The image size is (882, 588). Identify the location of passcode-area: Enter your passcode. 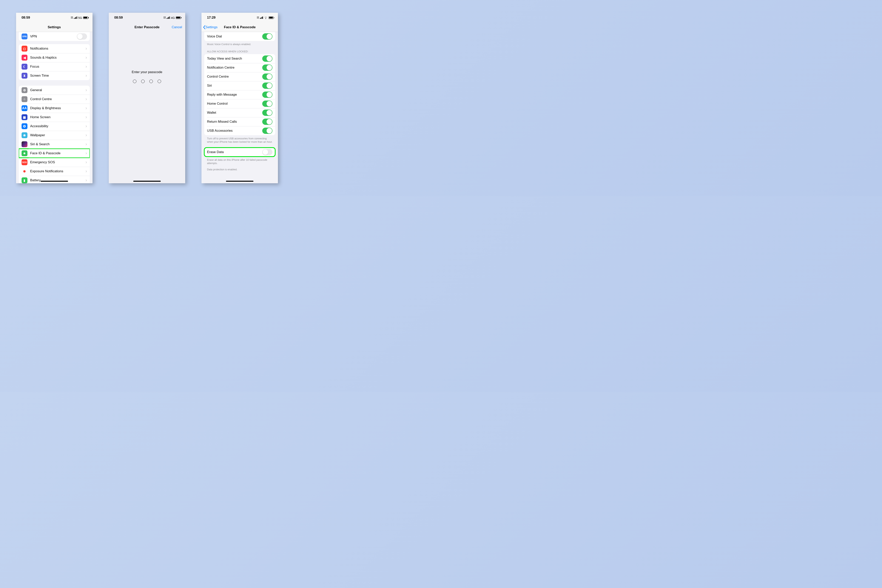
(147, 108).